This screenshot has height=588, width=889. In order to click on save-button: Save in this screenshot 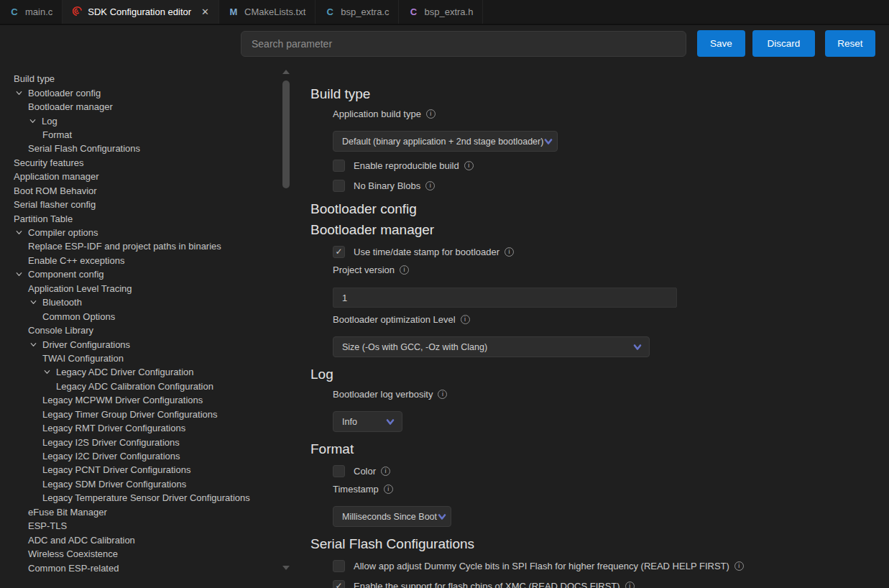, I will do `click(722, 43)`.